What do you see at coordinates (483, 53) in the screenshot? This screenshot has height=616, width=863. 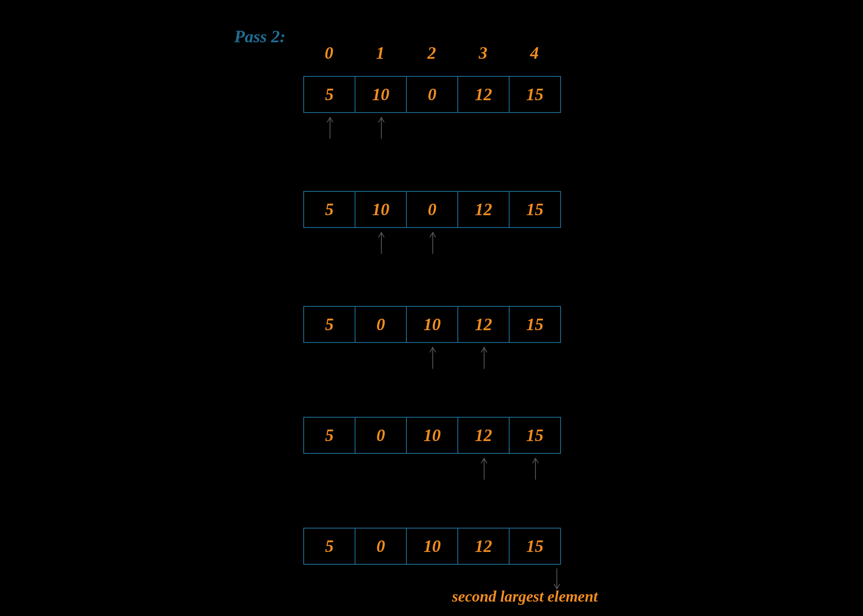 I see `index-3: 3` at bounding box center [483, 53].